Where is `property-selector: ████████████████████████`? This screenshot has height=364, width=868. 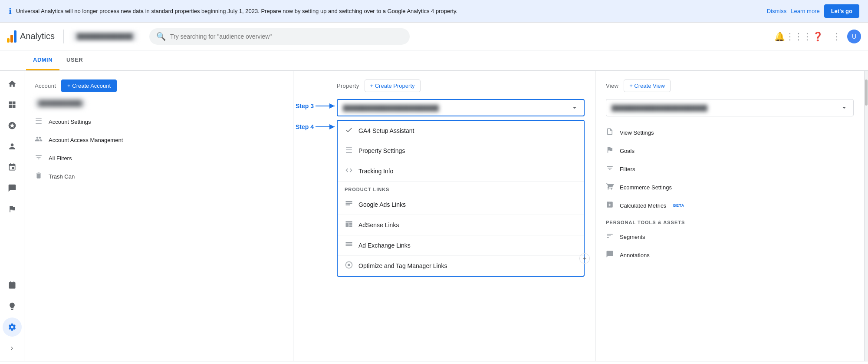
property-selector: ████████████████████████ is located at coordinates (461, 108).